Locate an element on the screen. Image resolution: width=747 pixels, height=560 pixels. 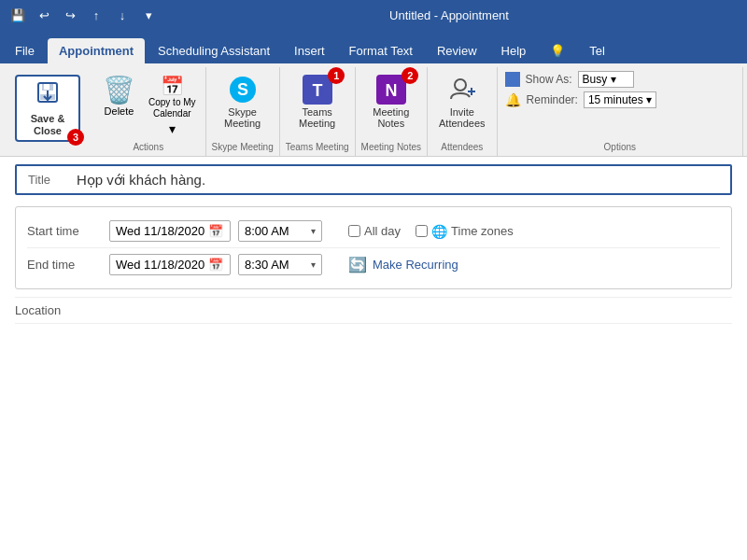
title-label: Title is located at coordinates (45, 179).